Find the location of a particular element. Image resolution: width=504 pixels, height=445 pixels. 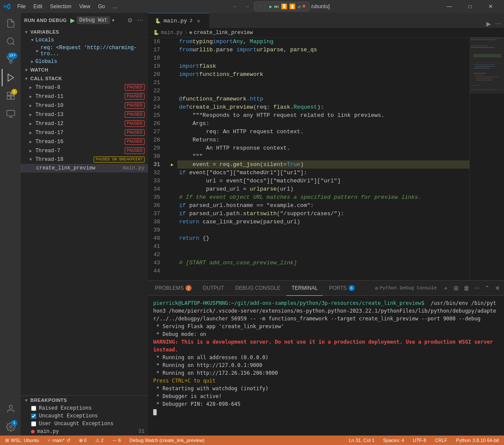

code-line-27: req: An HTTP request context. is located at coordinates (324, 132).